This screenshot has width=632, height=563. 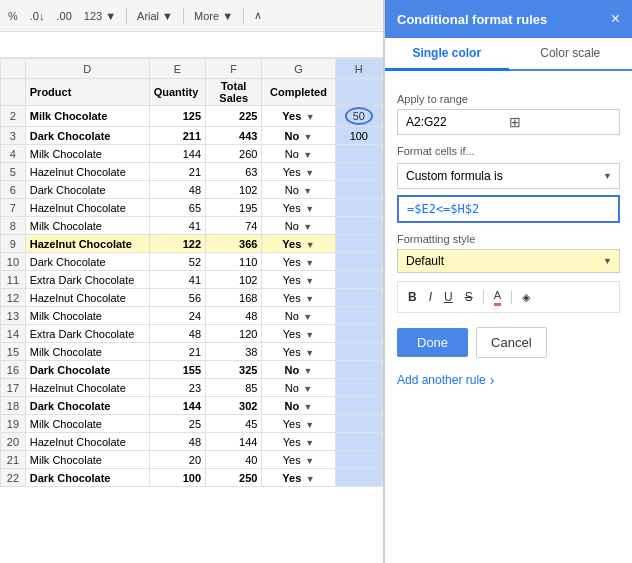 What do you see at coordinates (571, 54) in the screenshot?
I see `tab-color-scale: Color scale` at bounding box center [571, 54].